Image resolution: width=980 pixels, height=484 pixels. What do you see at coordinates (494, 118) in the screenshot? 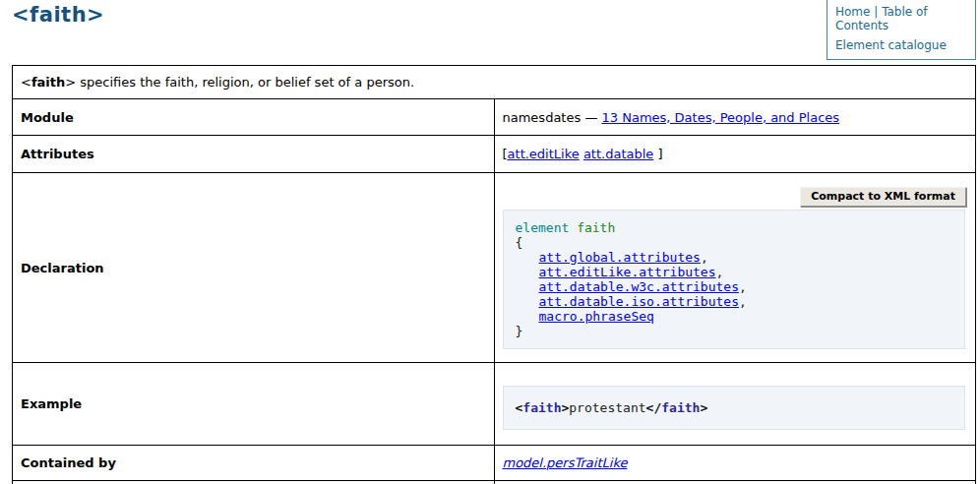
I see `module-row: Module namesdates — 13 Names, Dates, Peo…` at bounding box center [494, 118].